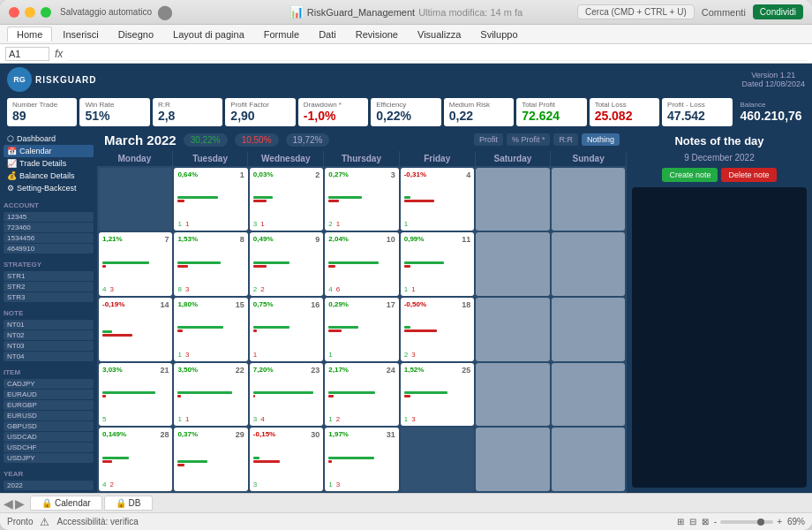 The width and height of the screenshot is (812, 530). What do you see at coordinates (49, 436) in the screenshot?
I see `filter-item-usdcad: USDCAD` at bounding box center [49, 436].